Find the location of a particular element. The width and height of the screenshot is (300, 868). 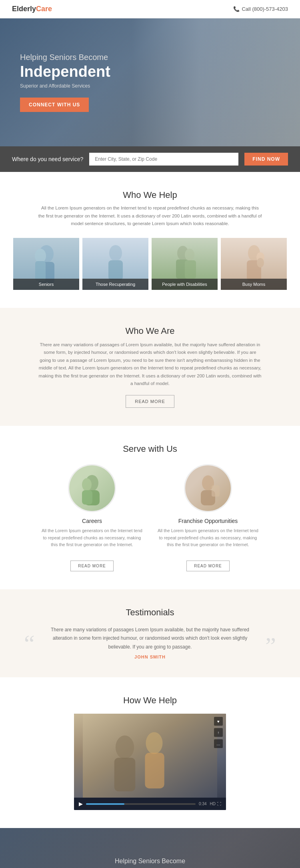

progress-fill is located at coordinates (105, 804).